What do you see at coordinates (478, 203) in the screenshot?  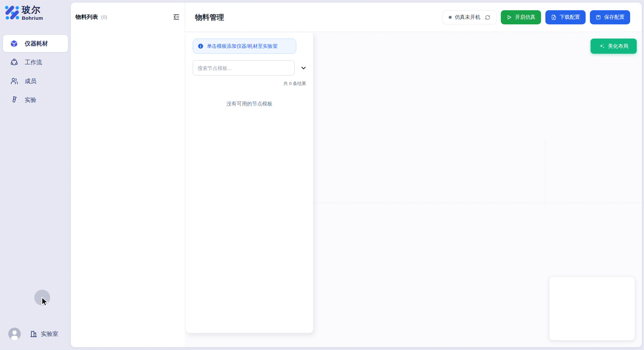 I see `canvas-guide-horizontal` at bounding box center [478, 203].